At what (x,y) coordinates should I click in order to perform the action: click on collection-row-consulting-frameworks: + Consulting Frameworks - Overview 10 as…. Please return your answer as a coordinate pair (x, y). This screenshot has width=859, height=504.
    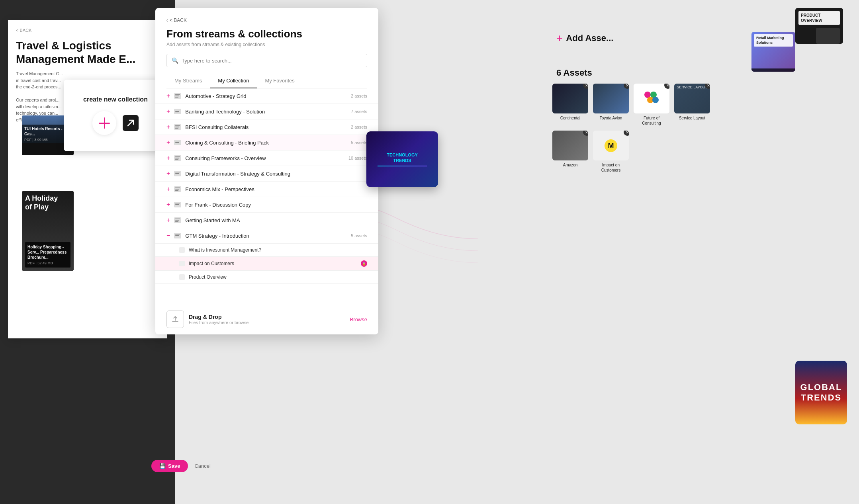
    Looking at the image, I should click on (267, 158).